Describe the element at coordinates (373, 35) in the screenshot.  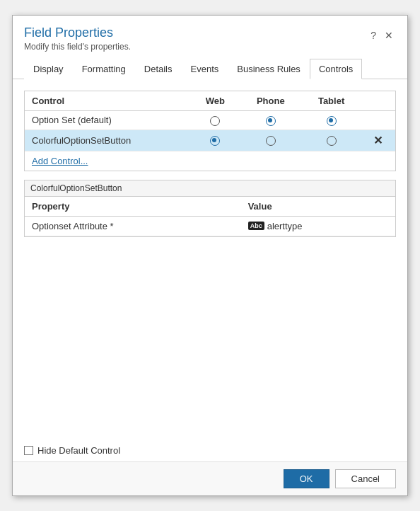
I see `help-button: ?` at that location.